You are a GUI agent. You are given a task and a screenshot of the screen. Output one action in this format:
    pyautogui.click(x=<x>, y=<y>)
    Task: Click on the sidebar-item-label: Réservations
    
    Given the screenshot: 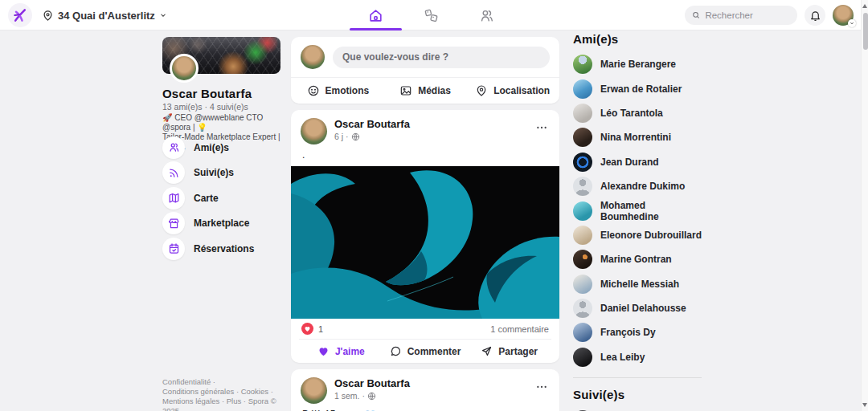 What is the action you would take?
    pyautogui.click(x=223, y=249)
    